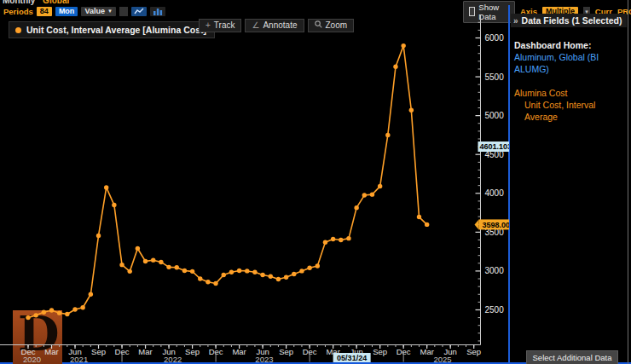  What do you see at coordinates (495, 193) in the screenshot?
I see `y-tick-label: 4000` at bounding box center [495, 193].